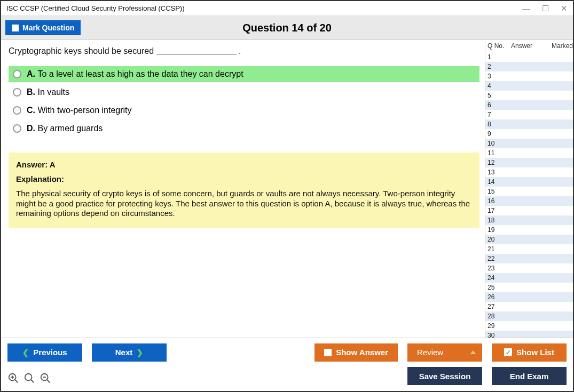  Describe the element at coordinates (244, 92) in the screenshot. I see `option-b: B. In vaults` at that location.